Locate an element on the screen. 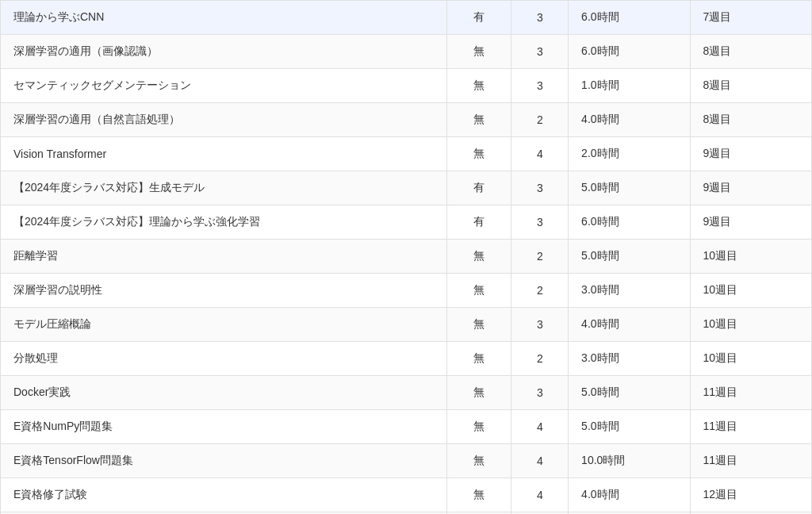  table-row: 【2024年度シラバス対応】生成モデル有35.0時間9週目 is located at coordinates (406, 189).